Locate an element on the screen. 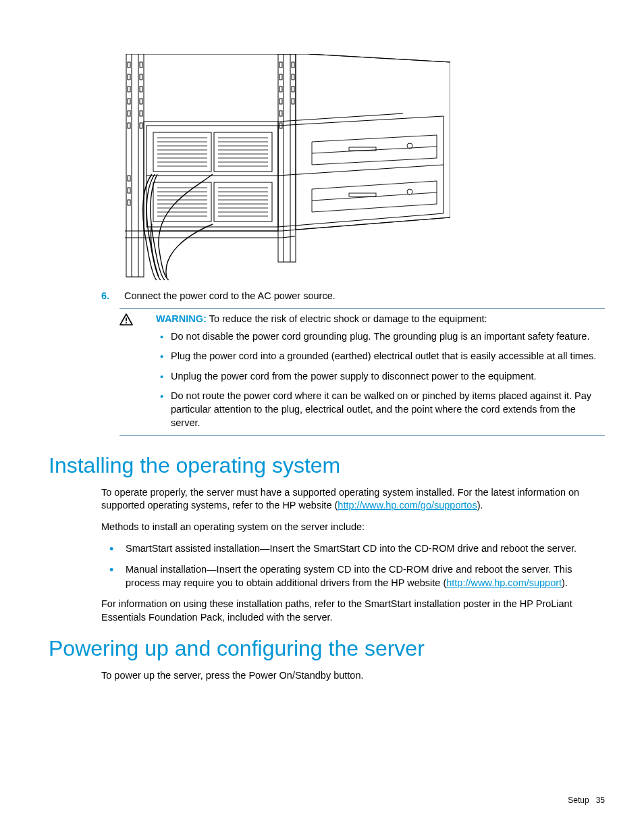  warning-intro-text: To reduce the risk of electric shock or … is located at coordinates (347, 319).